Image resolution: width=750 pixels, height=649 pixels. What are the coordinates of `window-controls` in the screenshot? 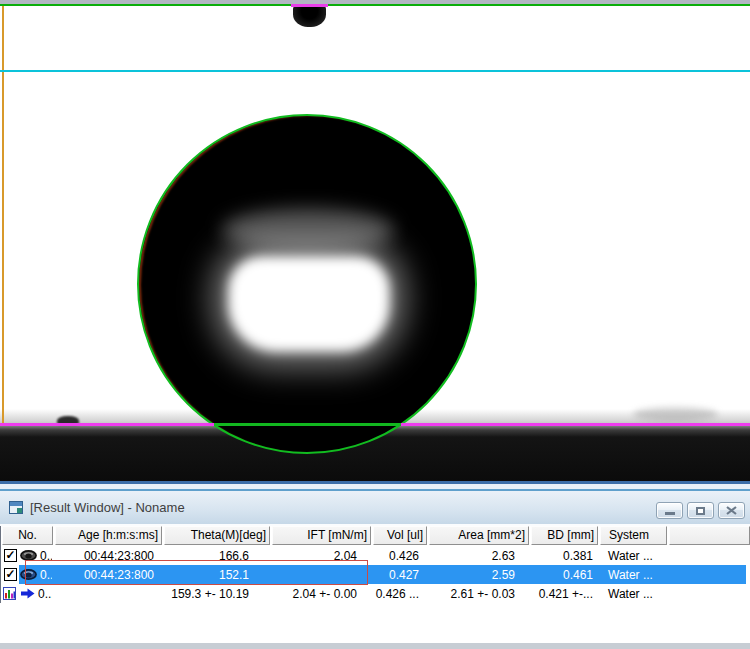 It's located at (700, 510).